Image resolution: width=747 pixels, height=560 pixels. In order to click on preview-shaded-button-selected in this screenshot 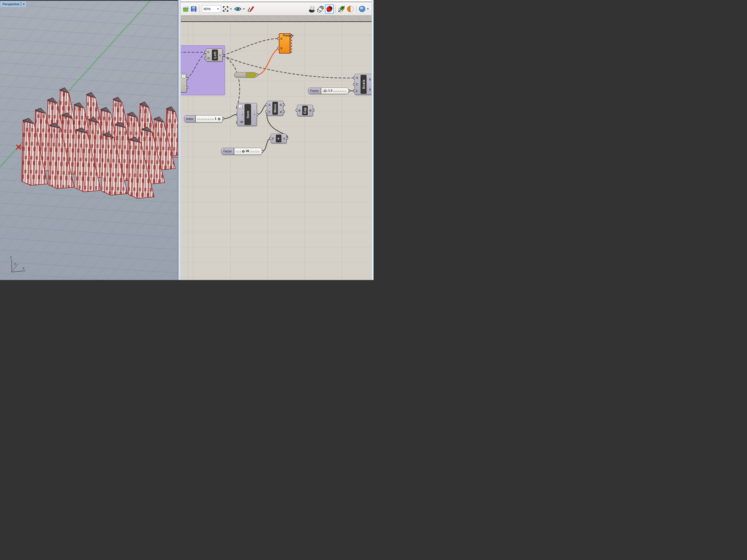, I will do `click(330, 9)`.